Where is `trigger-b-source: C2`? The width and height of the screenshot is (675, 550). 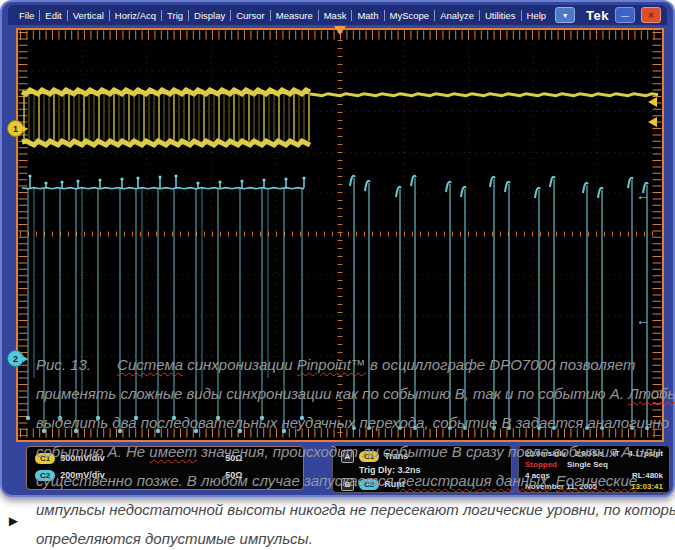 trigger-b-source: C2 is located at coordinates (369, 484).